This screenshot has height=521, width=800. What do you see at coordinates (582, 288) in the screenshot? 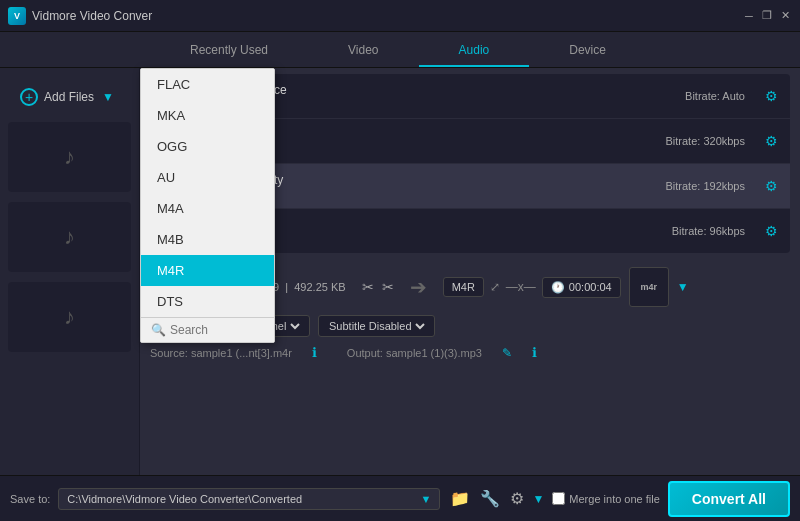
I see `output-time-badge: 🕐 00:00:04` at bounding box center [582, 288].